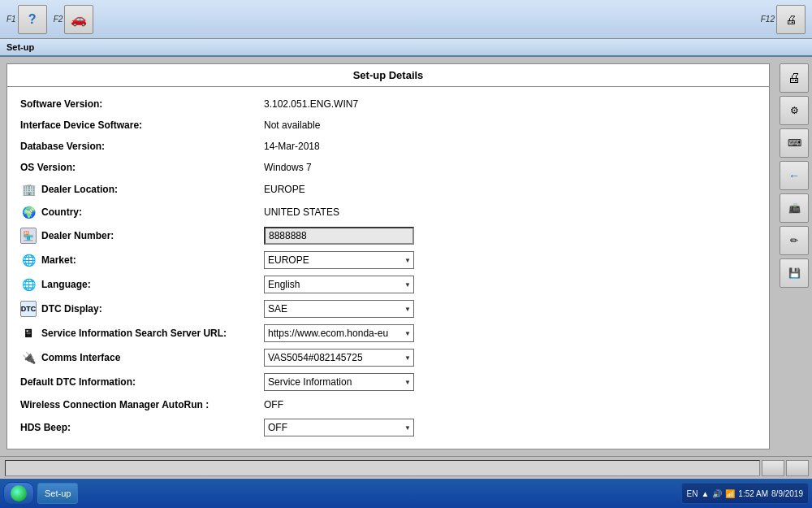 The height and width of the screenshot is (508, 812). I want to click on default-dtc-select: Service Information Freeze Frame, so click(339, 382).